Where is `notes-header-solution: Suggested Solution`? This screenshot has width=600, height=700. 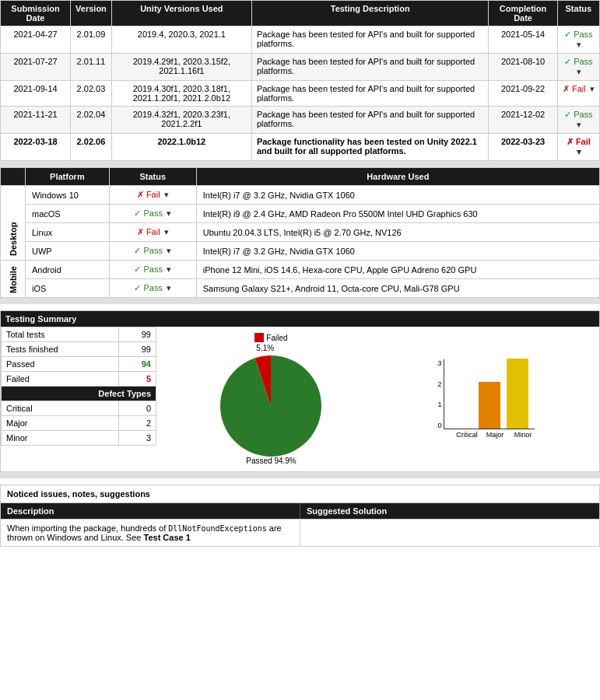 notes-header-solution: Suggested Solution is located at coordinates (450, 511).